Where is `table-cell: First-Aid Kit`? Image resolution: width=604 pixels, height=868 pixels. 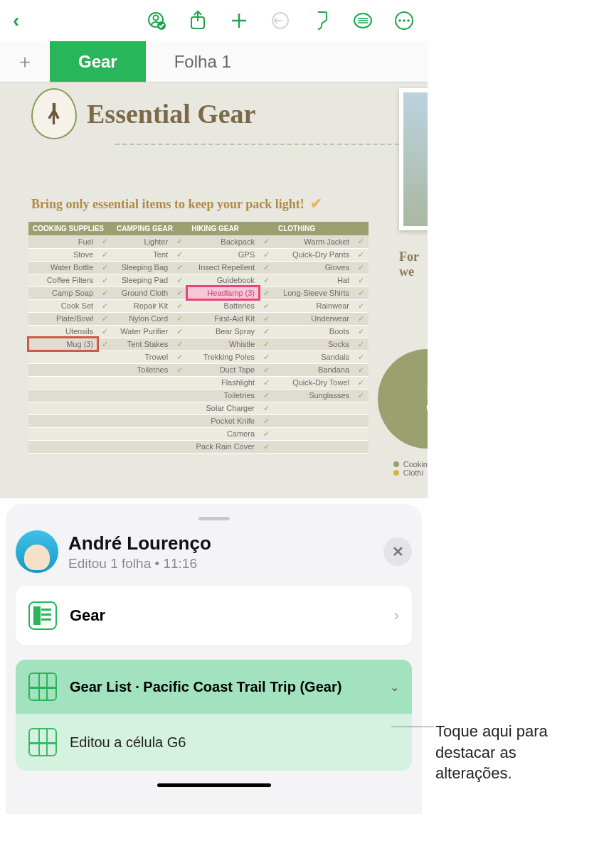
table-cell: First-Aid Kit is located at coordinates (223, 318).